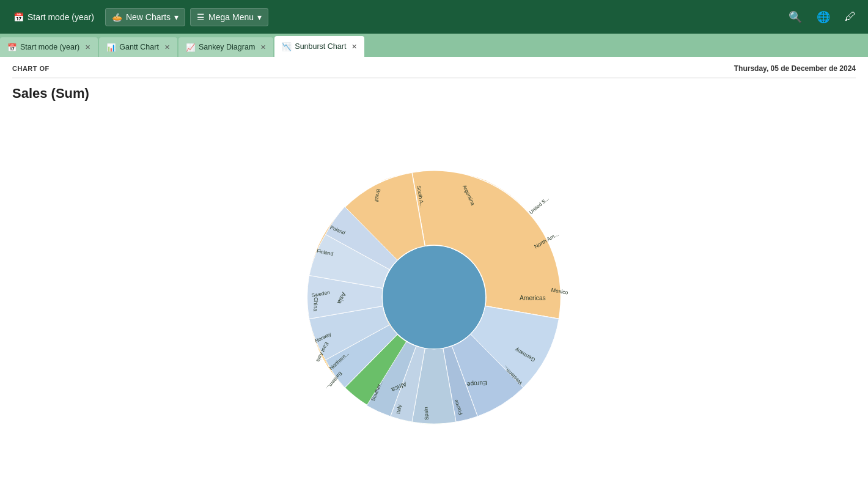 The height and width of the screenshot is (491, 868). What do you see at coordinates (18, 17) in the screenshot?
I see `calendar-icon: 📅` at bounding box center [18, 17].